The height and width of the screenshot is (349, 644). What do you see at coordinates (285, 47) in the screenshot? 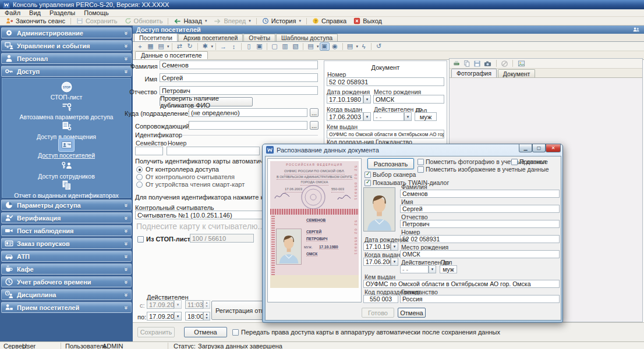
I see `badge-icon: ▥` at bounding box center [285, 47].